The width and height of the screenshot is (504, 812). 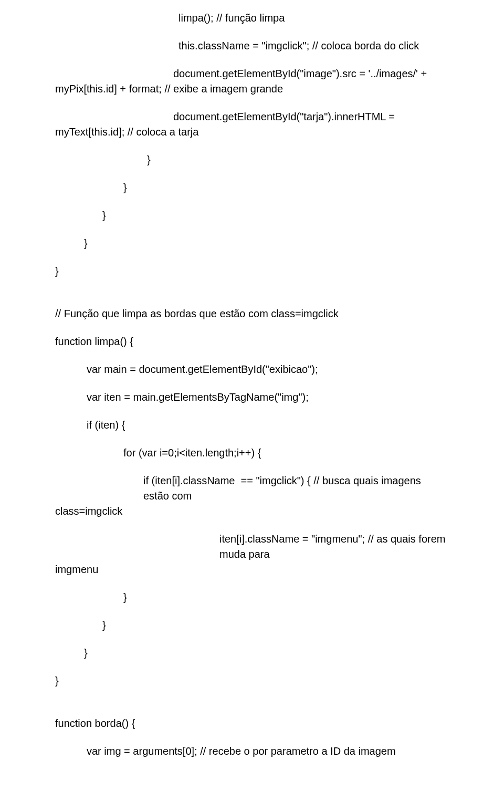 I want to click on code-line: function borda() {, so click(x=252, y=724).